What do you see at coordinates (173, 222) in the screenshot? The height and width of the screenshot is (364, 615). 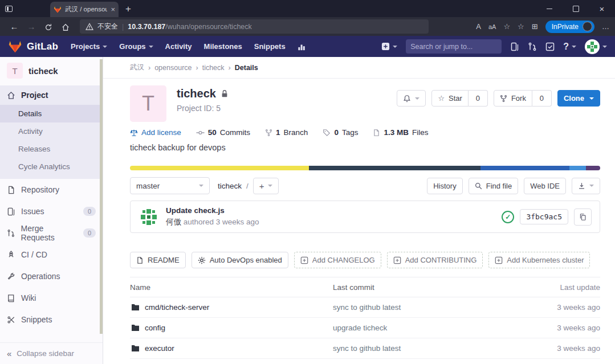 I see `commit-author: 何傲` at bounding box center [173, 222].